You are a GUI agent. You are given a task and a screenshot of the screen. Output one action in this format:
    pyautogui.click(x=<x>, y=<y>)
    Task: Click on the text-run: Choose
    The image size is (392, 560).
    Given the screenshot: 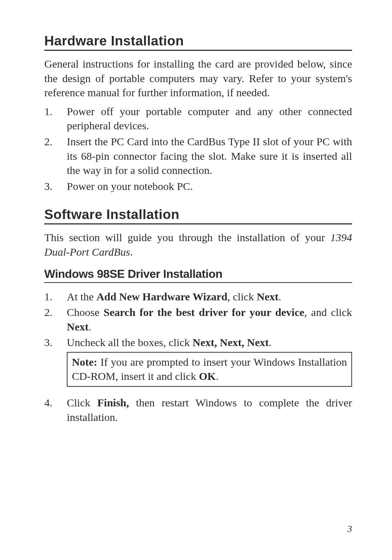 What is the action you would take?
    pyautogui.click(x=85, y=312)
    